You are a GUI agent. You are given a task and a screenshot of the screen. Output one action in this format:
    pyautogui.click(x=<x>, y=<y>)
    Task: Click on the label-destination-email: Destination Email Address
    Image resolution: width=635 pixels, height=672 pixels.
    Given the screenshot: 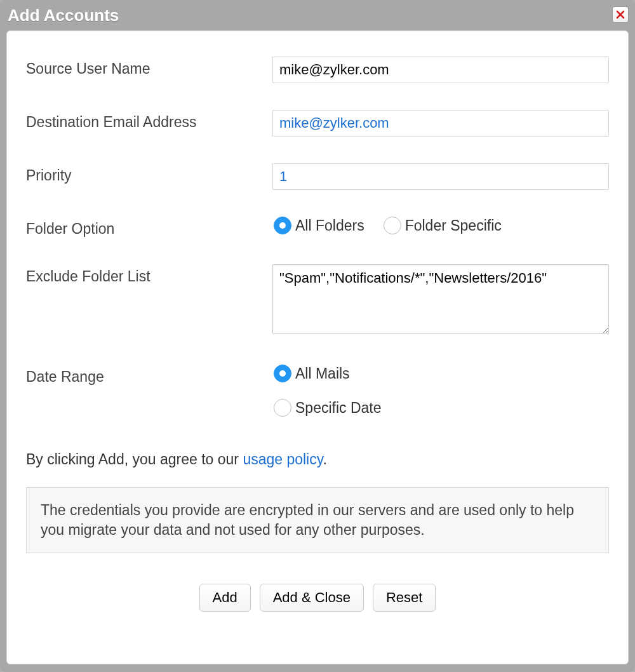 What is the action you would take?
    pyautogui.click(x=149, y=121)
    